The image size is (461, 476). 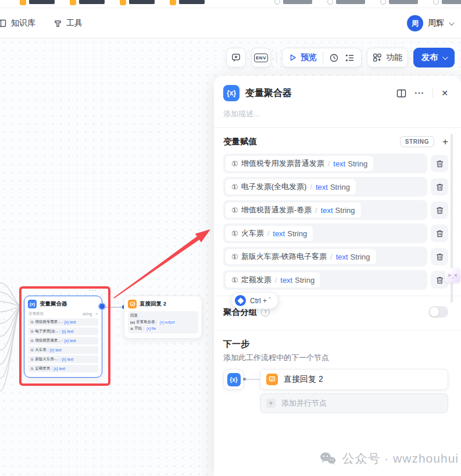 What do you see at coordinates (261, 58) in the screenshot?
I see `env-icon: ENV` at bounding box center [261, 58].